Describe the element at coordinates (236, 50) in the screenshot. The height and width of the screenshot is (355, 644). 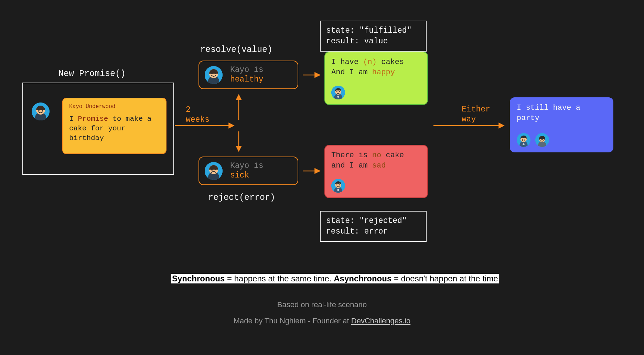
I see `resolve-label: resolve(value)` at that location.